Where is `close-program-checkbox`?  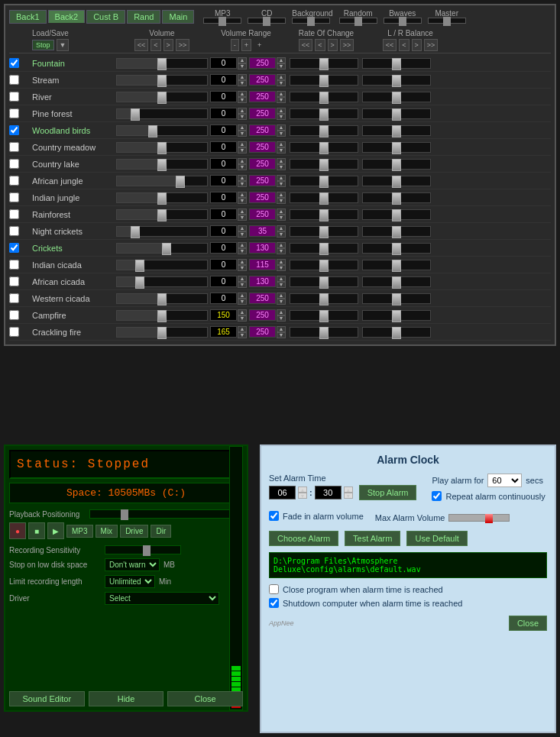
close-program-checkbox is located at coordinates (274, 590).